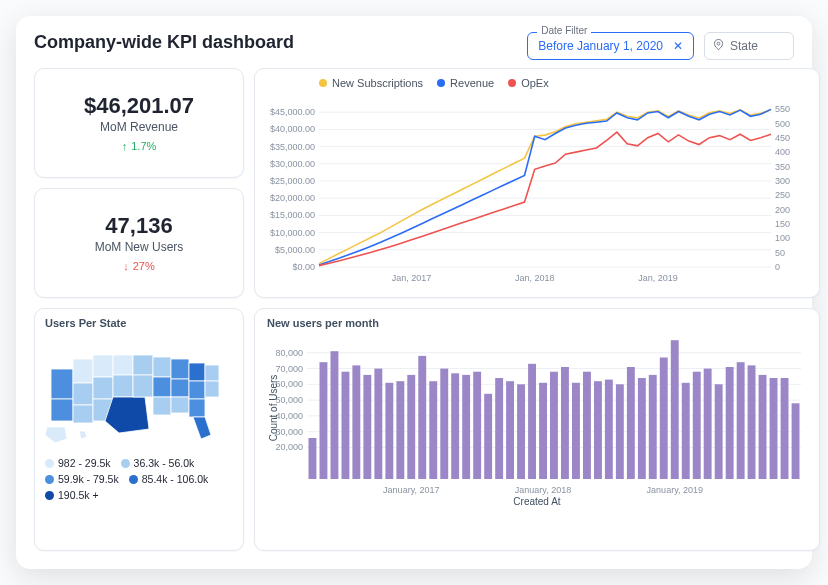 The width and height of the screenshot is (828, 585). I want to click on kpi-revenue-value: $46,201.07, so click(139, 106).